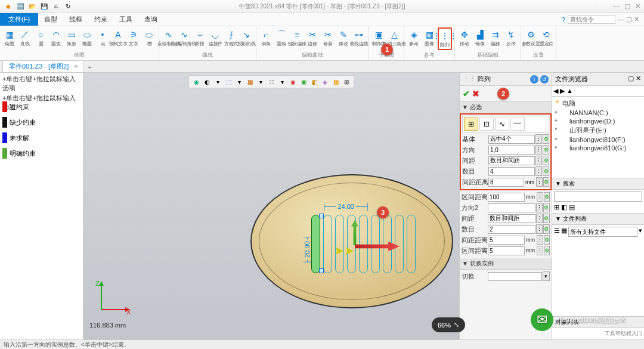 Image resolution: width=644 pixels, height=349 pixels. I want to click on slot-pattern, so click(371, 244).